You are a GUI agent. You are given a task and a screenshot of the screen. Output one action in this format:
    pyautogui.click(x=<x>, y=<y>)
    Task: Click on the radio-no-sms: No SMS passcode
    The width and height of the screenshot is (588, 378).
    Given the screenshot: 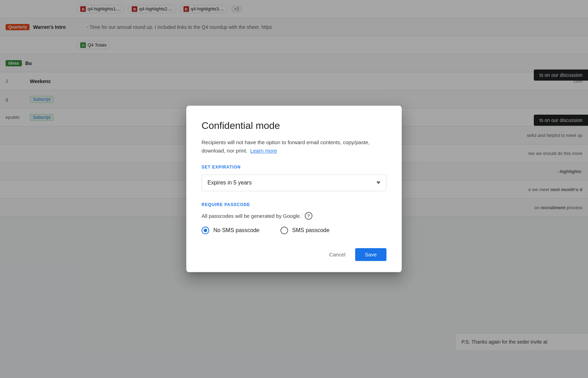 What is the action you would take?
    pyautogui.click(x=231, y=231)
    